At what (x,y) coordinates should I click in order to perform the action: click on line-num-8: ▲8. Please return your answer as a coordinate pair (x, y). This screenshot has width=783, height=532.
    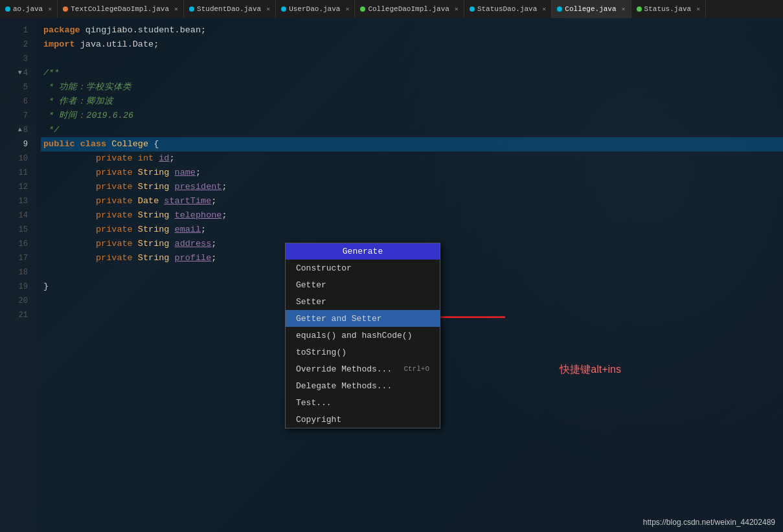
    Looking at the image, I should click on (23, 130).